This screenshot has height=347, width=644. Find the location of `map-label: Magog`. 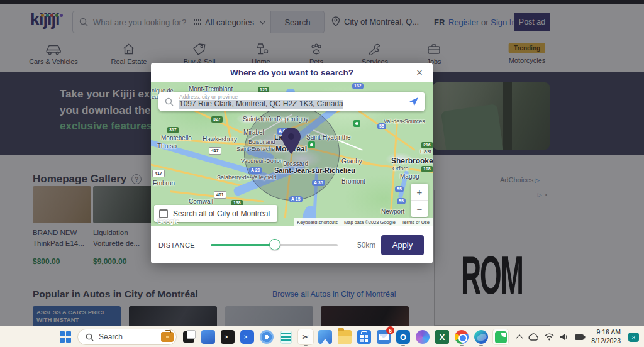

map-label: Magog is located at coordinates (410, 176).